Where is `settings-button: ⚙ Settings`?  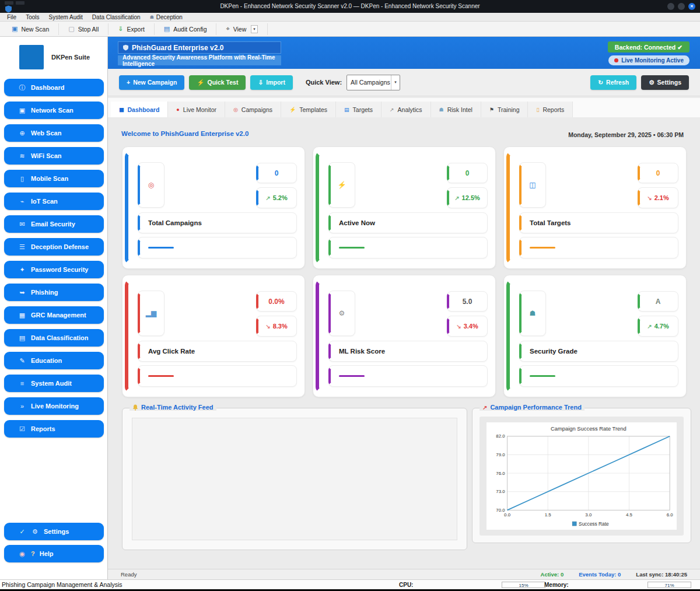 settings-button: ⚙ Settings is located at coordinates (665, 83).